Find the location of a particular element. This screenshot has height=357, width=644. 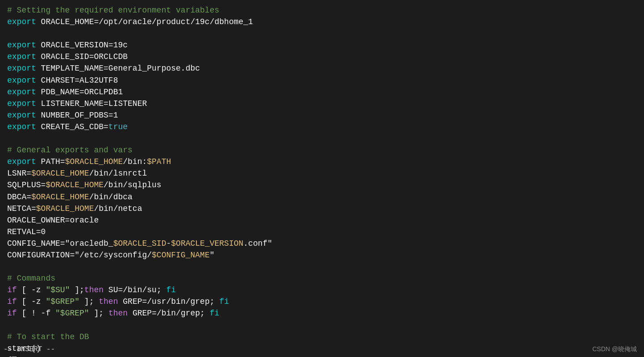

line-6: export TEMPLATE_NAME=General_Purpose.dbc is located at coordinates (322, 68).